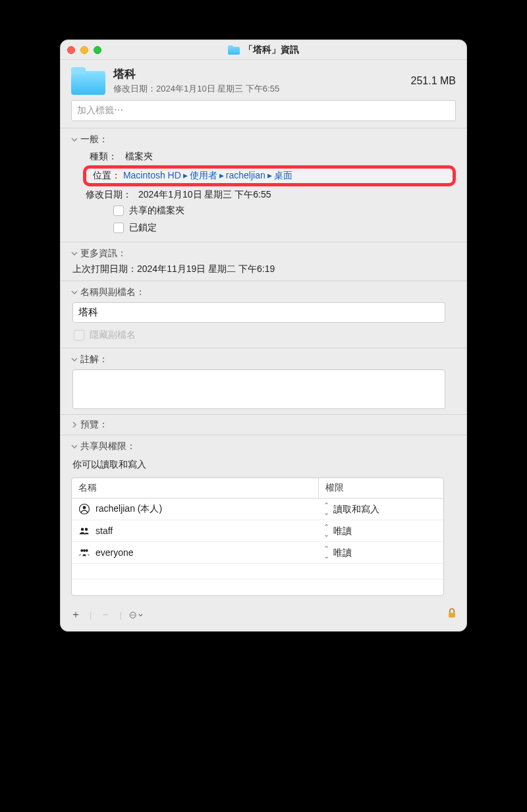 The image size is (527, 812). What do you see at coordinates (258, 74) in the screenshot?
I see `item-name: 塔科` at bounding box center [258, 74].